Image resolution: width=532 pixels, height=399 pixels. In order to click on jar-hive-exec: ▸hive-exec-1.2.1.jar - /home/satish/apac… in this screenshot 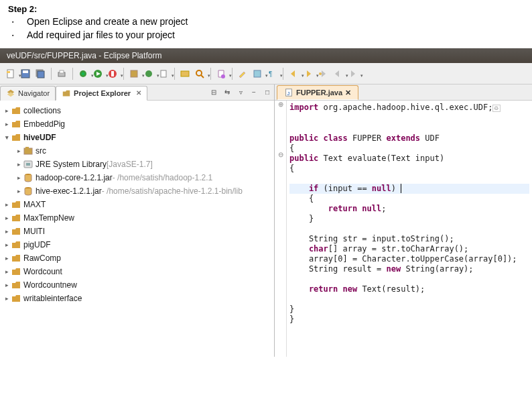, I will do `click(143, 191)`.